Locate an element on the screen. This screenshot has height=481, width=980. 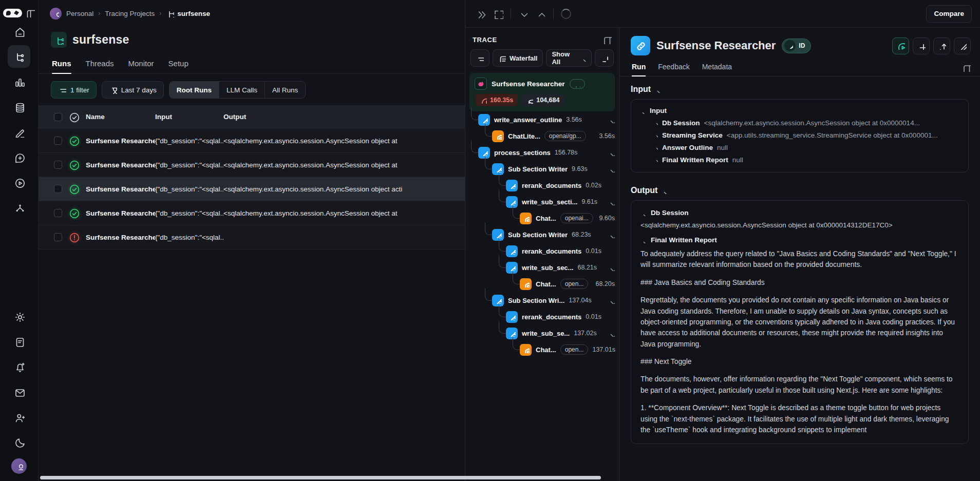
segment-root-runs: Root Runs is located at coordinates (194, 90).